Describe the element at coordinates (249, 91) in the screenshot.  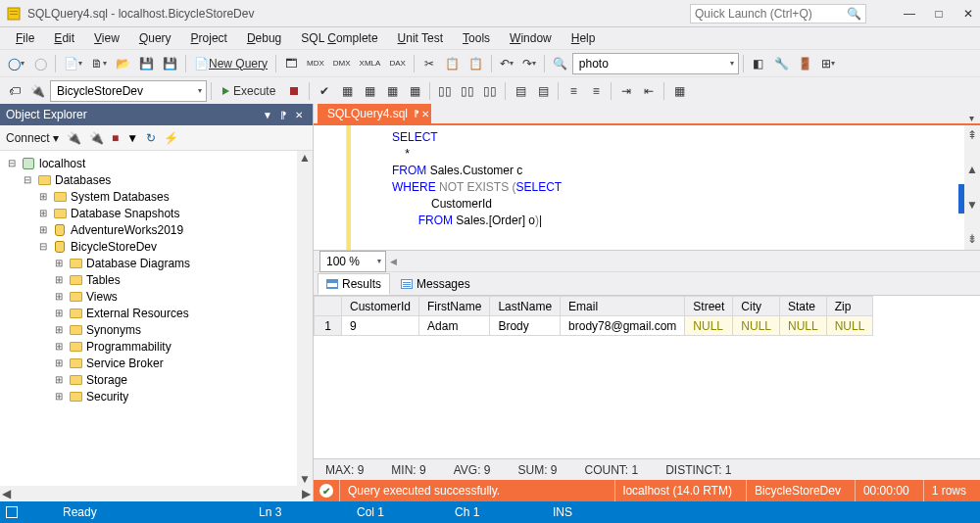
I see `execute-button: Execute` at that location.